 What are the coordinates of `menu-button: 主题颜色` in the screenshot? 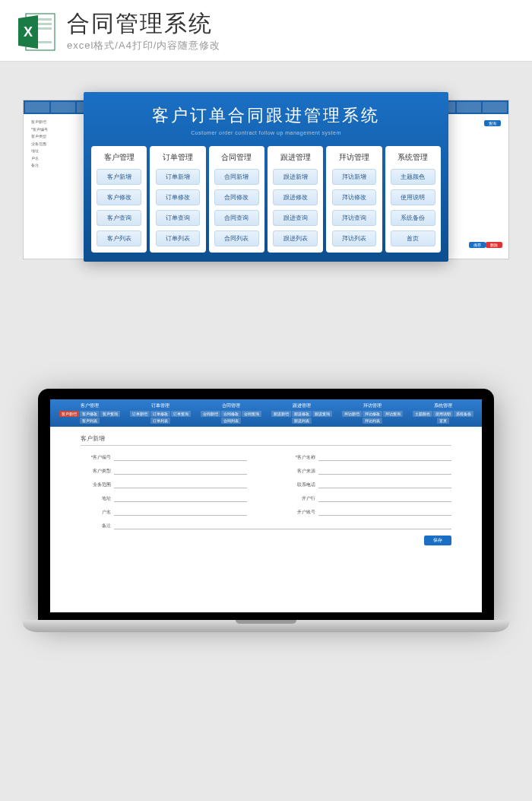 It's located at (413, 176).